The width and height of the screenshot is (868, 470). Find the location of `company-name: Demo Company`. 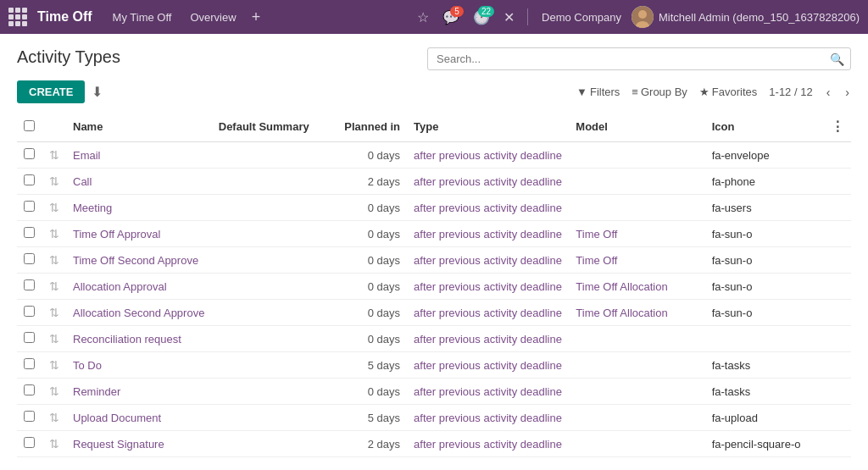

company-name: Demo Company is located at coordinates (581, 17).